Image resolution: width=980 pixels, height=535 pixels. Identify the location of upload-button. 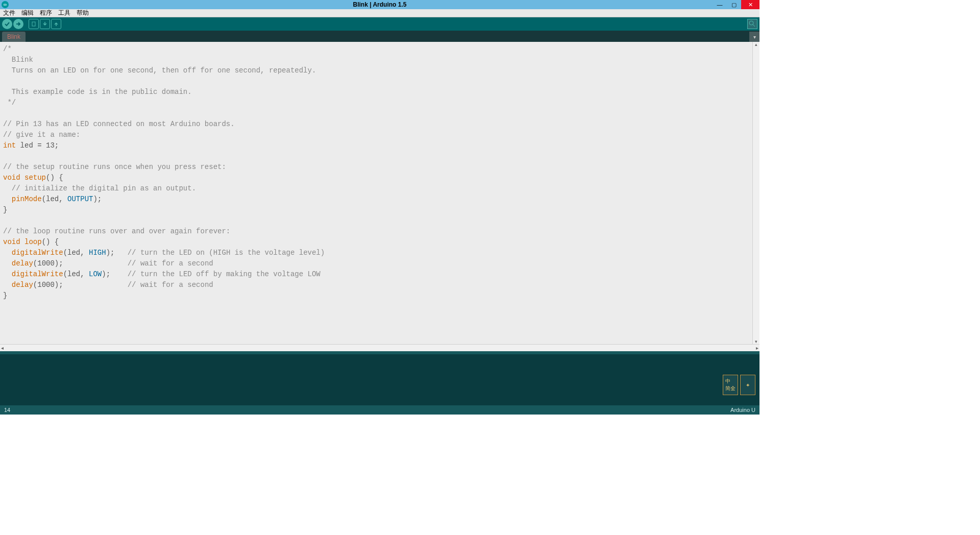
(18, 24).